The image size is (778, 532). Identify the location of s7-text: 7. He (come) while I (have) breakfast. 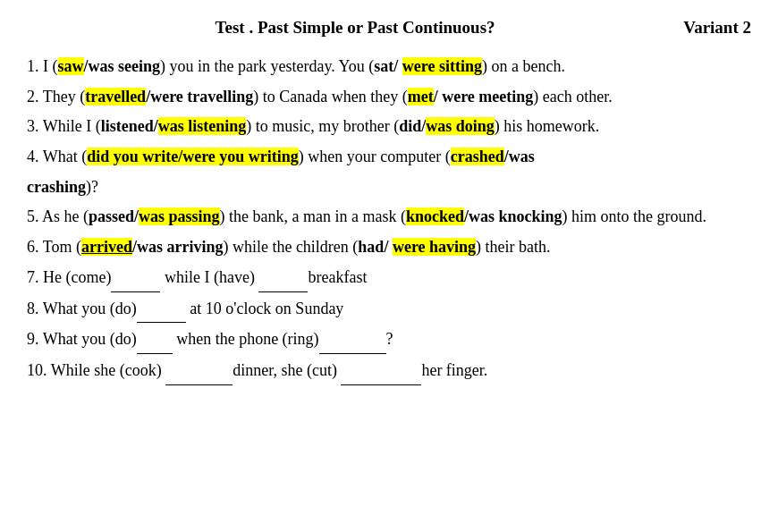
(197, 277).